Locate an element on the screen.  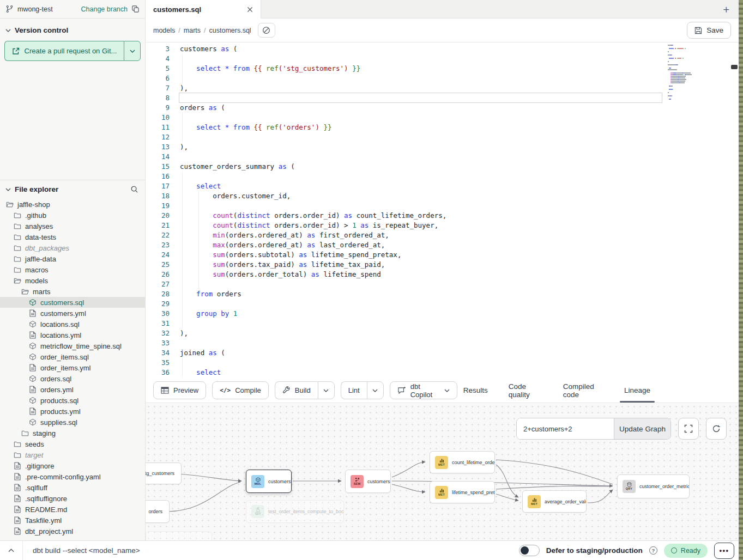
code-line-27: 27 is located at coordinates (442, 284).